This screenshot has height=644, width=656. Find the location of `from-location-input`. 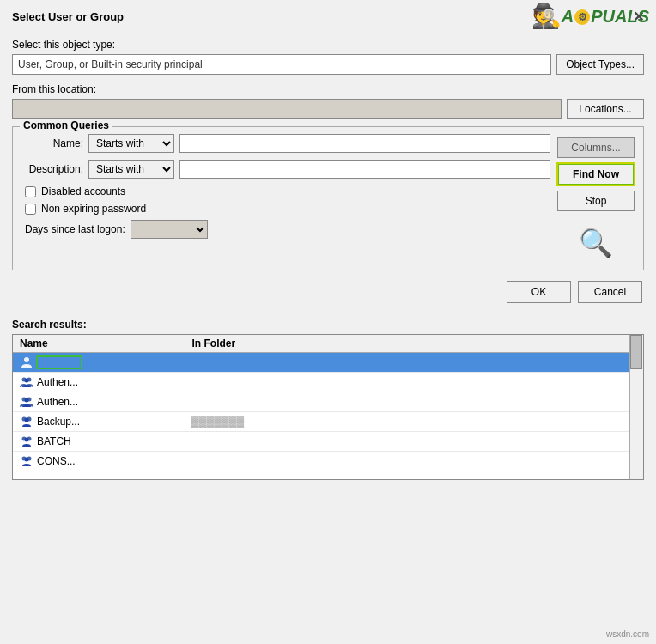

from-location-input is located at coordinates (287, 109).